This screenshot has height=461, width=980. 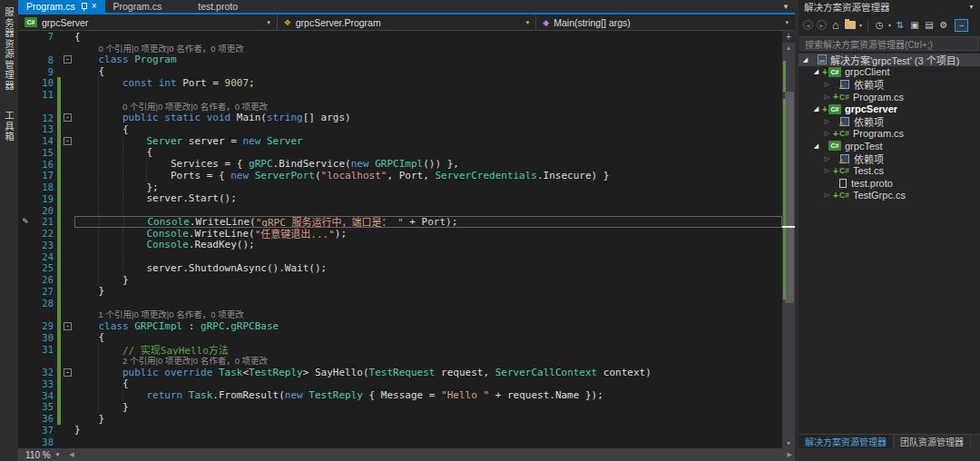 I want to click on tab-solution-explorer: 解决方案资源管理器, so click(x=846, y=441).